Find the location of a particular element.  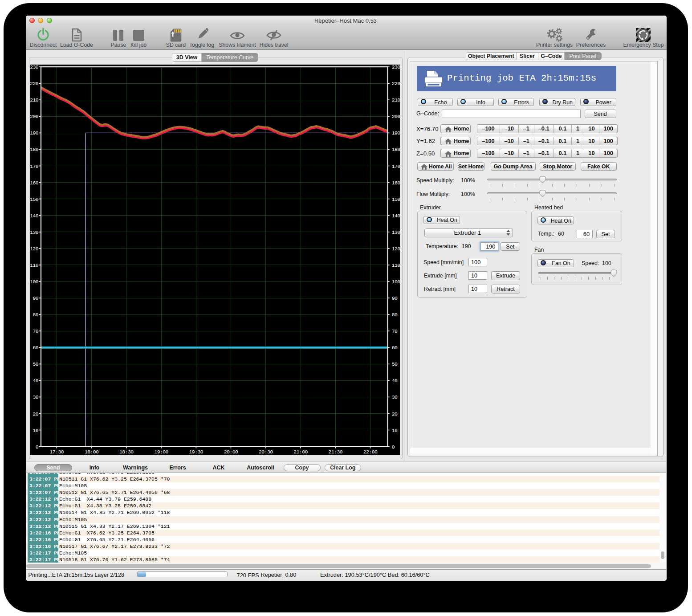

svg-text: 22:00 is located at coordinates (370, 452).